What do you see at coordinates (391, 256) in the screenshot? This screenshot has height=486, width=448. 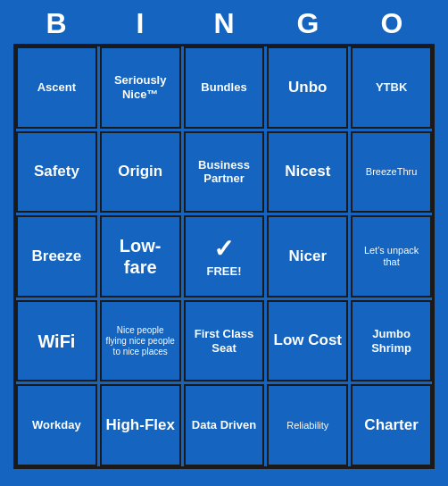 I see `cell-text-r3c5: Let's unpack that` at bounding box center [391, 256].